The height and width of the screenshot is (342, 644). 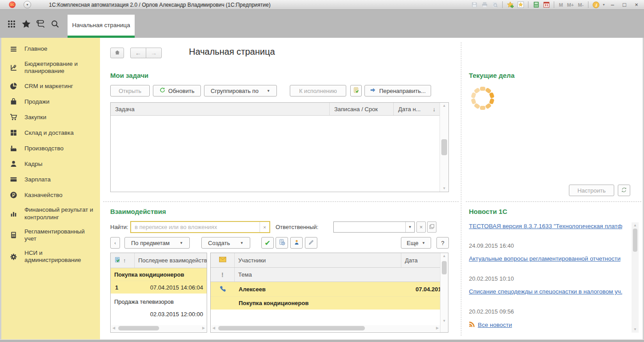 What do you see at coordinates (311, 243) in the screenshot?
I see `edit-pen-button` at bounding box center [311, 243].